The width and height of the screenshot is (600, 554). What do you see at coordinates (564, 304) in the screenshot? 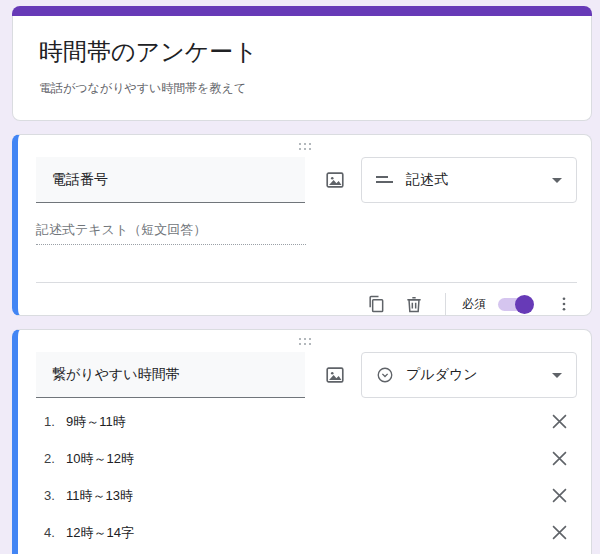
I see `more-options-button` at bounding box center [564, 304].